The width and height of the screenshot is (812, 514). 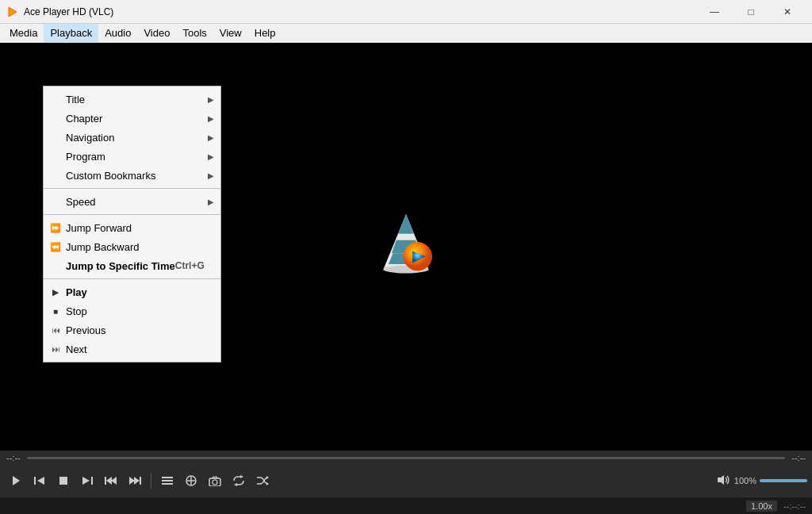 What do you see at coordinates (239, 481) in the screenshot?
I see `loop-button` at bounding box center [239, 481].